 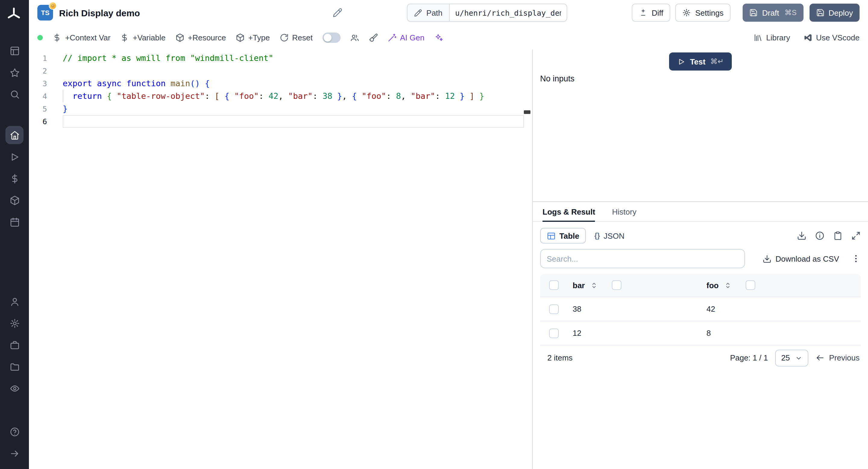 I want to click on path-input, so click(x=508, y=13).